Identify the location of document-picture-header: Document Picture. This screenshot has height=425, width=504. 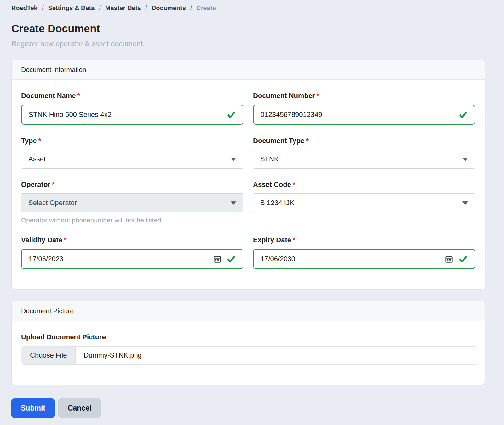
(248, 311).